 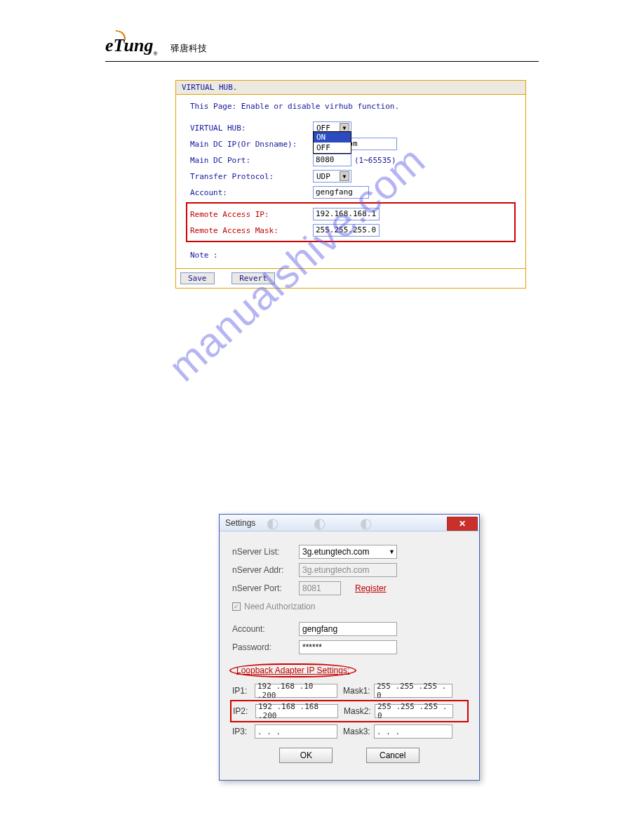 What do you see at coordinates (348, 552) in the screenshot?
I see `server-list-select: 3g.etungtech.com ▼` at bounding box center [348, 552].